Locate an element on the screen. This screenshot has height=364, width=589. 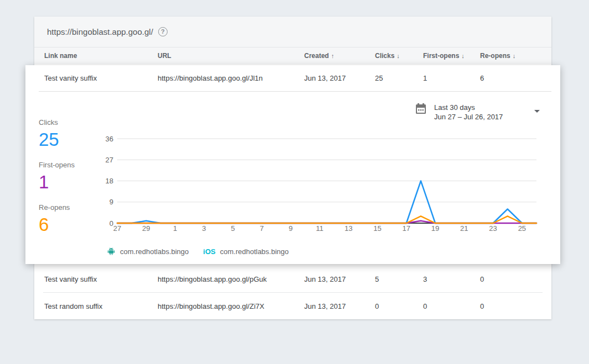
first-opens-cell: 0 is located at coordinates (451, 306).